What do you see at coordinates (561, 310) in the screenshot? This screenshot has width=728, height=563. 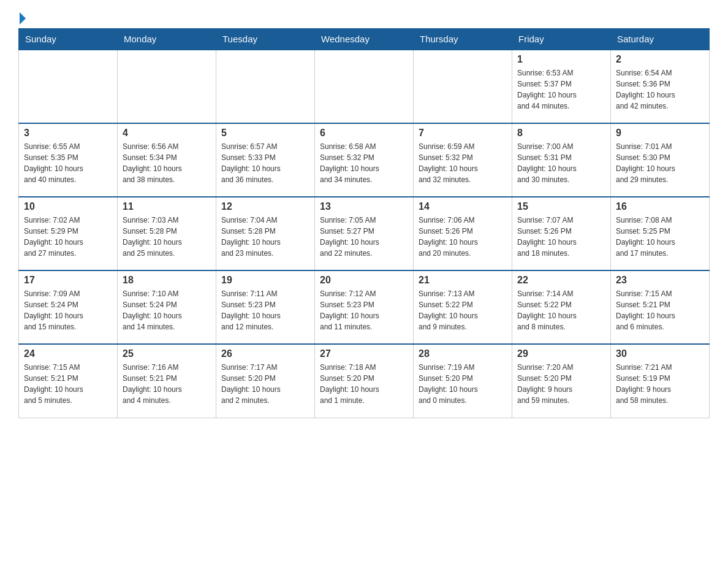 I see `day-info: Sunrise: 7:14 AM Sunset: 5:22 PM Dayligh…` at bounding box center [561, 310].